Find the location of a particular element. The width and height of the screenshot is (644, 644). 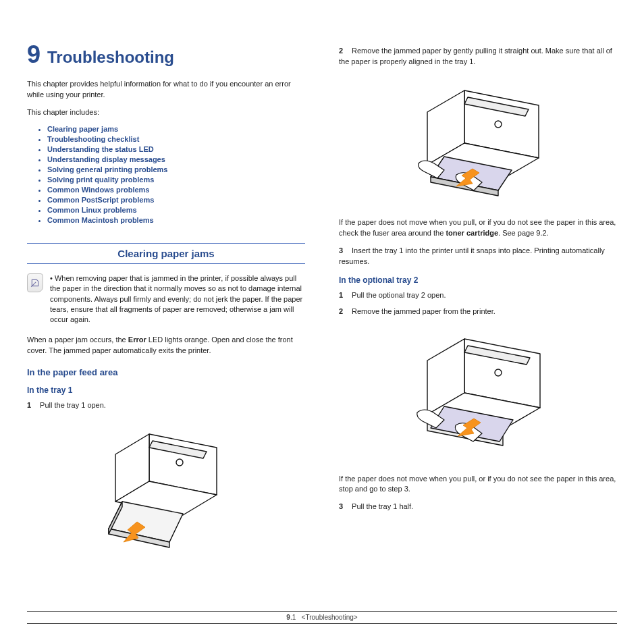

includes-label: This chapter includes: is located at coordinates (166, 113).